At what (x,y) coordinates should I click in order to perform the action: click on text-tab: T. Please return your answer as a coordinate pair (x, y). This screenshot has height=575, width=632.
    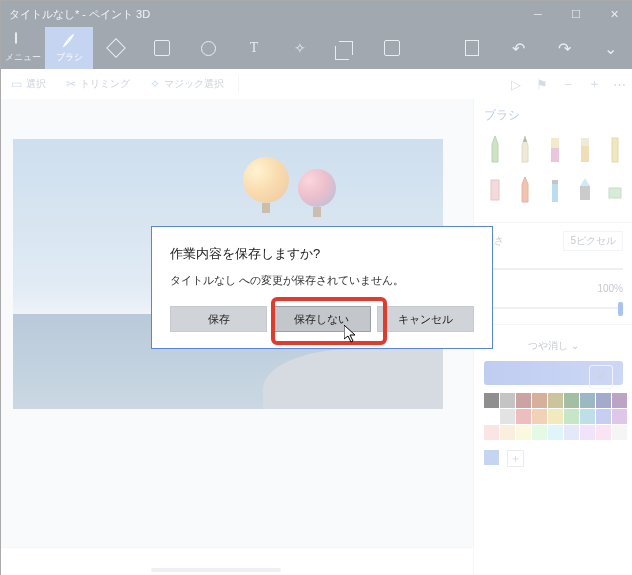
    Looking at the image, I should click on (254, 48).